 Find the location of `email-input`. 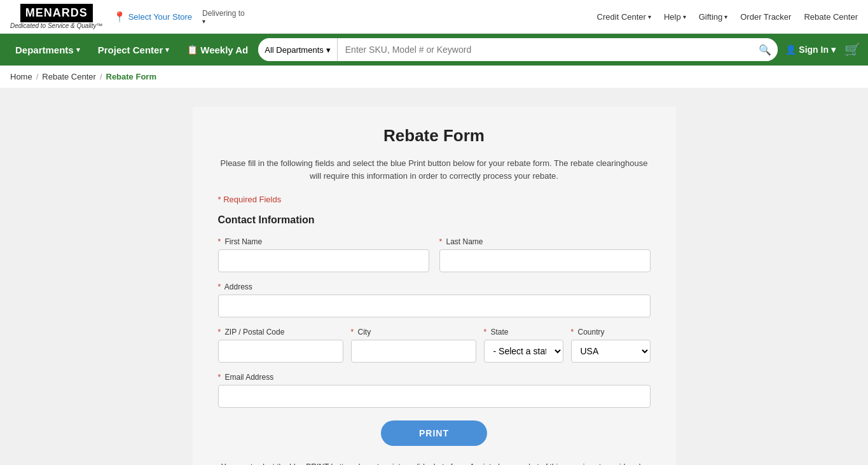

email-input is located at coordinates (434, 396).